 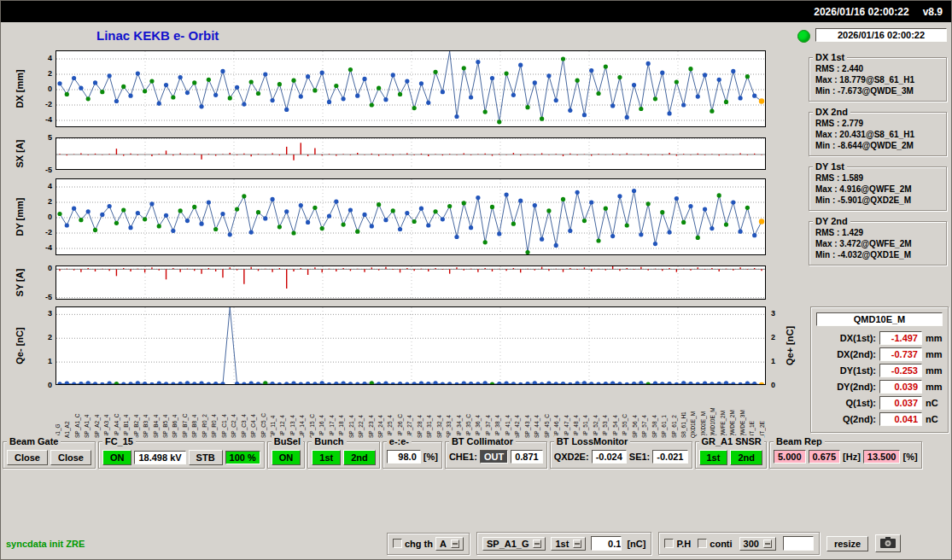 What do you see at coordinates (732, 441) in the screenshot?
I see `gr-snsr-title: GR_A1 SNSR` at bounding box center [732, 441].